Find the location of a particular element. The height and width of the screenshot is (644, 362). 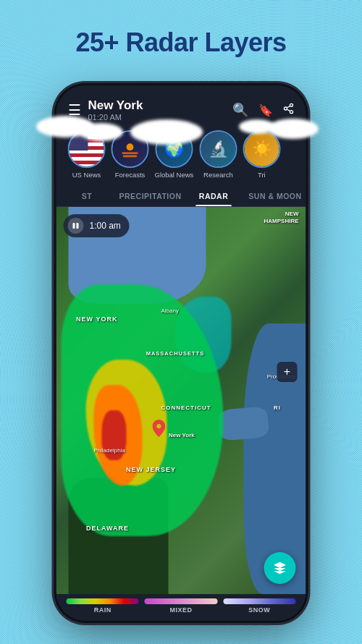

water-long-island-sound is located at coordinates (243, 424).